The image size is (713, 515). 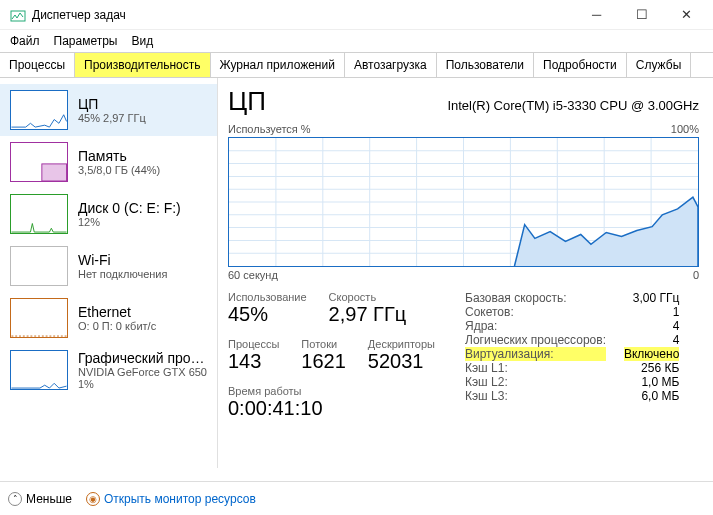 What do you see at coordinates (536, 326) in the screenshot?
I see `kv-cores-k: Ядра:` at bounding box center [536, 326].